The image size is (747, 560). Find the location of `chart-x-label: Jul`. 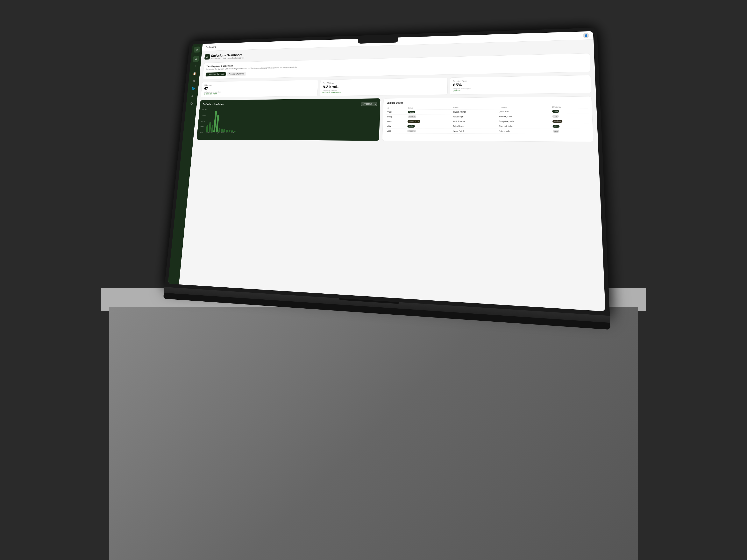

chart-x-label: Jul is located at coordinates (214, 133).